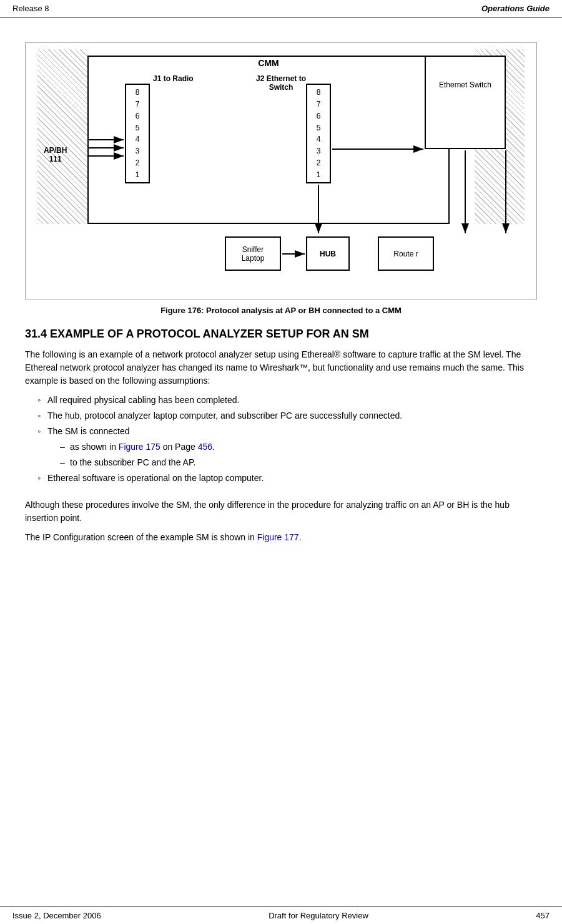 This screenshot has width=562, height=924. I want to click on bullet-3: The SM is connected as shown in Figure 1…, so click(287, 447).